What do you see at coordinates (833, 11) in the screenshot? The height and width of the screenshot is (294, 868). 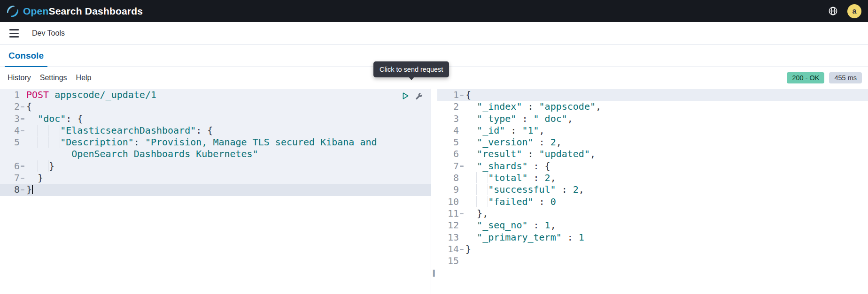 I see `header-globe-button` at bounding box center [833, 11].